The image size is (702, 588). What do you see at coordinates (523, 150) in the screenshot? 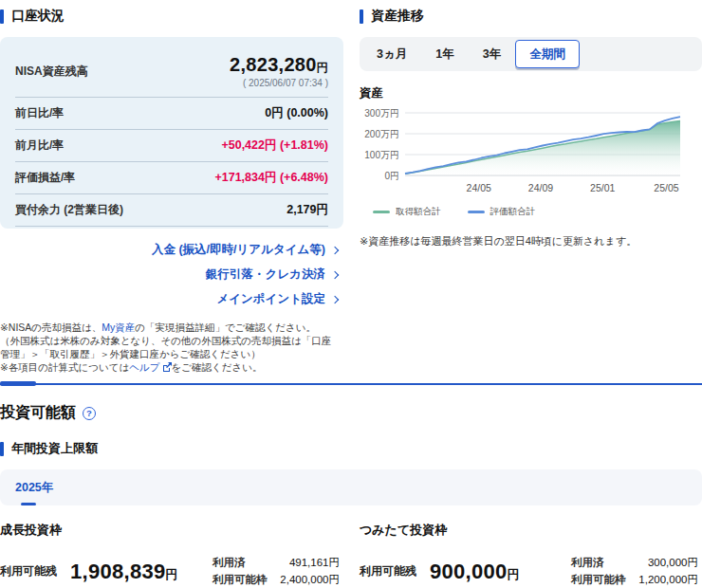
I see `asset-area-chart: 300万円200万円100万円0円24/0524/0925/0125/05` at bounding box center [523, 150].